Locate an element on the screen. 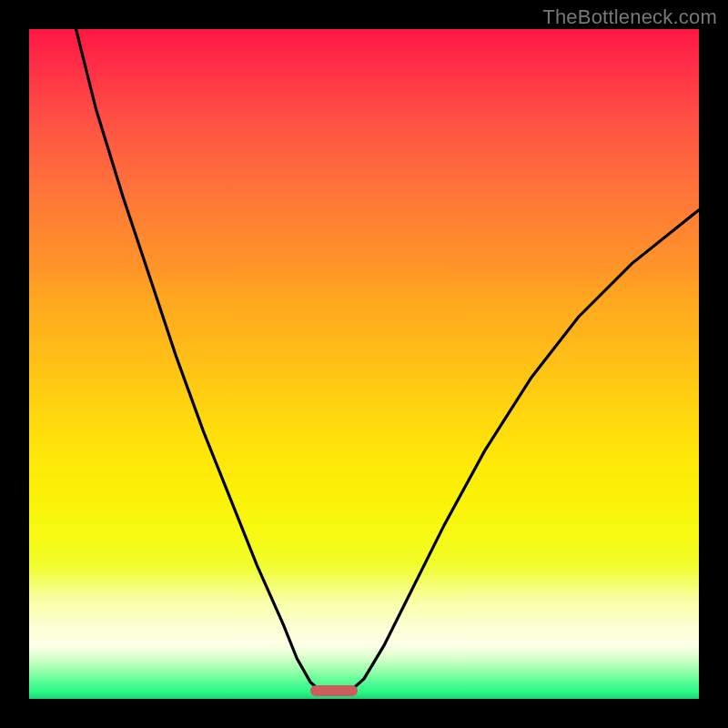  watermark-text: TheBottleneck.com is located at coordinates (630, 17).